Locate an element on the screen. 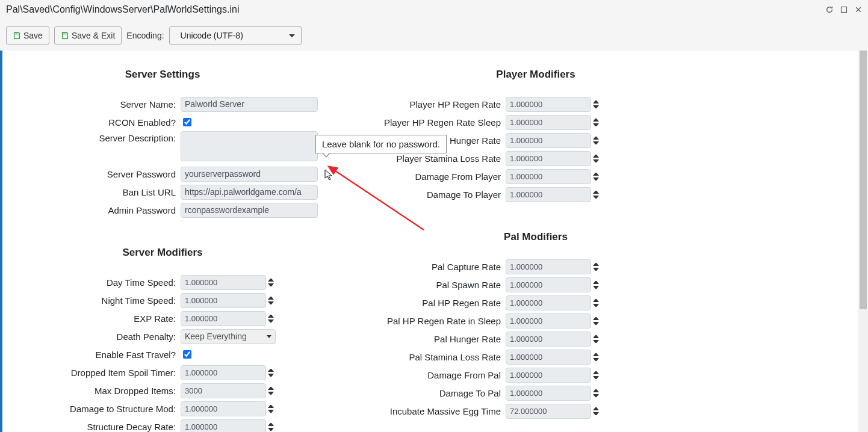 The height and width of the screenshot is (432, 868). reload-icon is located at coordinates (829, 10).